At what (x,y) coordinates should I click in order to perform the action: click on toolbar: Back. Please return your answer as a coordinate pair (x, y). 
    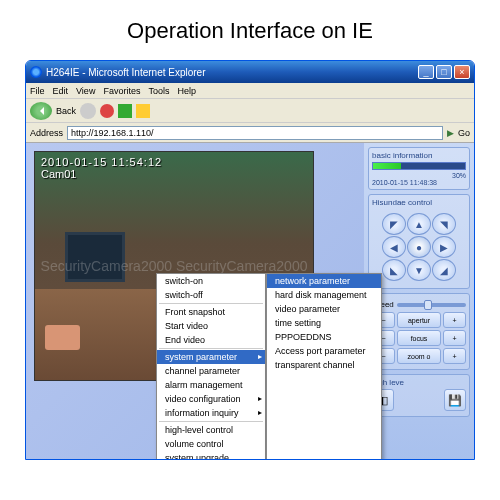
    Looking at the image, I should click on (250, 111).